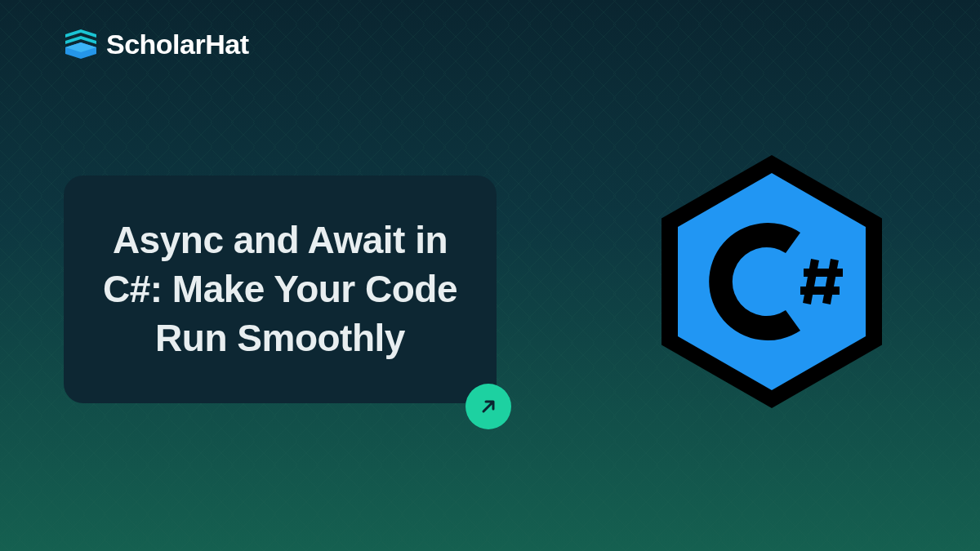 Image resolution: width=980 pixels, height=551 pixels. Describe the element at coordinates (772, 282) in the screenshot. I see `csharp-logo` at that location.